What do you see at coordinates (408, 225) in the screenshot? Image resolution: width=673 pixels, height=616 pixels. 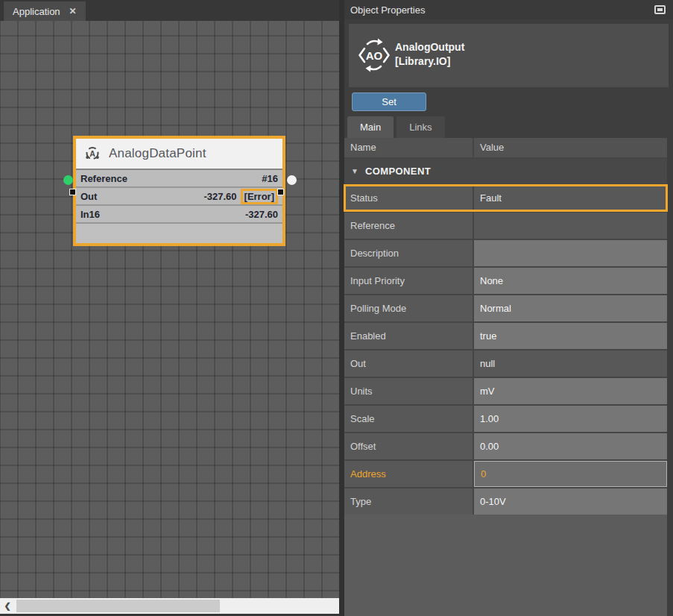 I see `property-name: Reference` at bounding box center [408, 225].